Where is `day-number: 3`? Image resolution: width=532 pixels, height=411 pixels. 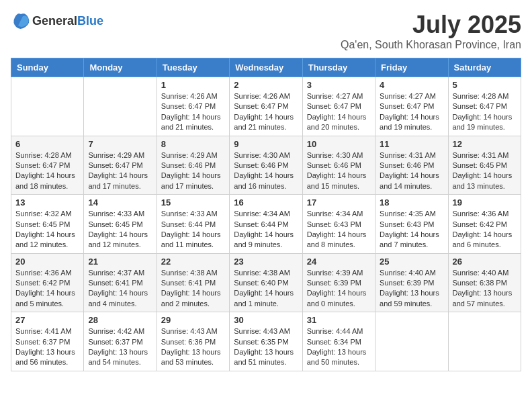 day-number: 3 is located at coordinates (339, 85).